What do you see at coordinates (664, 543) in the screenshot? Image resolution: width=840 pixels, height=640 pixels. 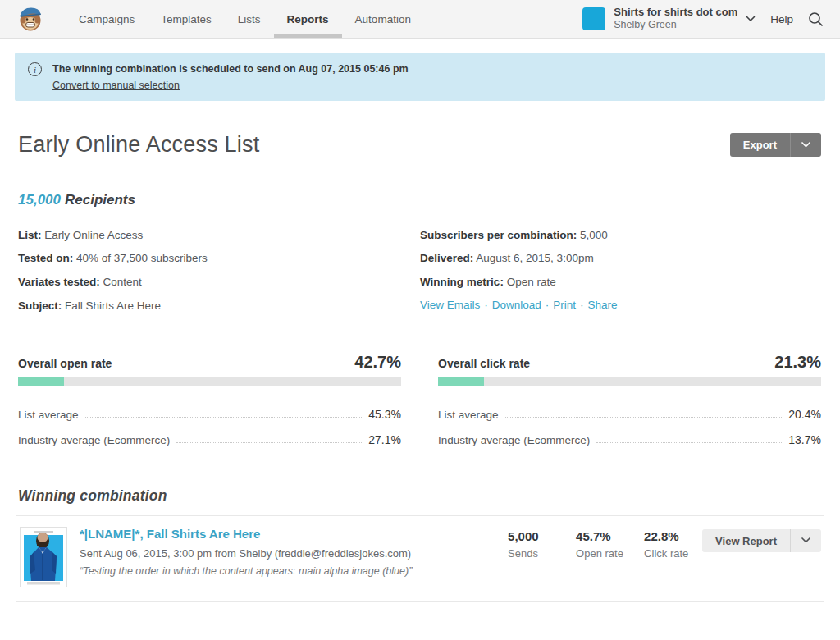 I see `winning-stats: 5,000 Sends 45.7% Open rate 22.8% Click …` at bounding box center [664, 543].